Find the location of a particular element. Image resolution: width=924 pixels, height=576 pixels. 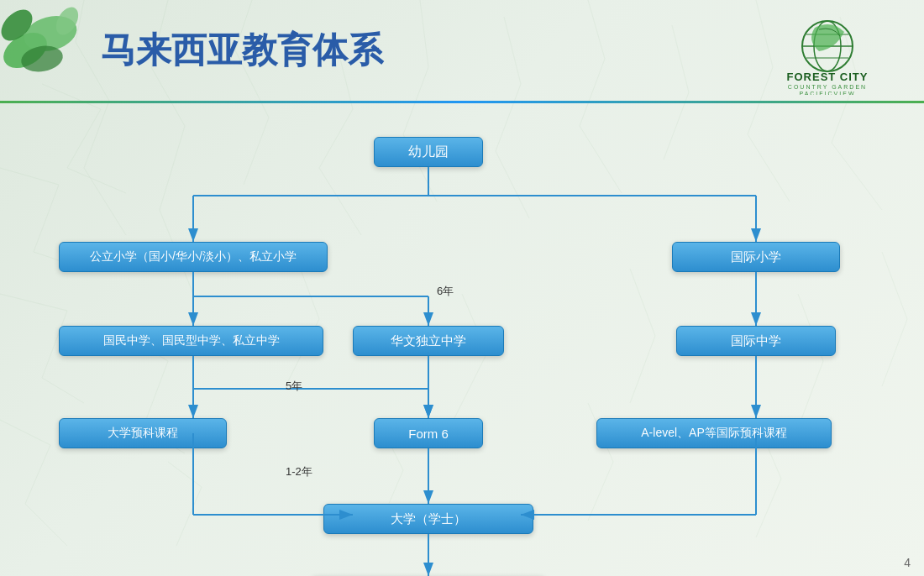

page-number: 4 is located at coordinates (907, 563).